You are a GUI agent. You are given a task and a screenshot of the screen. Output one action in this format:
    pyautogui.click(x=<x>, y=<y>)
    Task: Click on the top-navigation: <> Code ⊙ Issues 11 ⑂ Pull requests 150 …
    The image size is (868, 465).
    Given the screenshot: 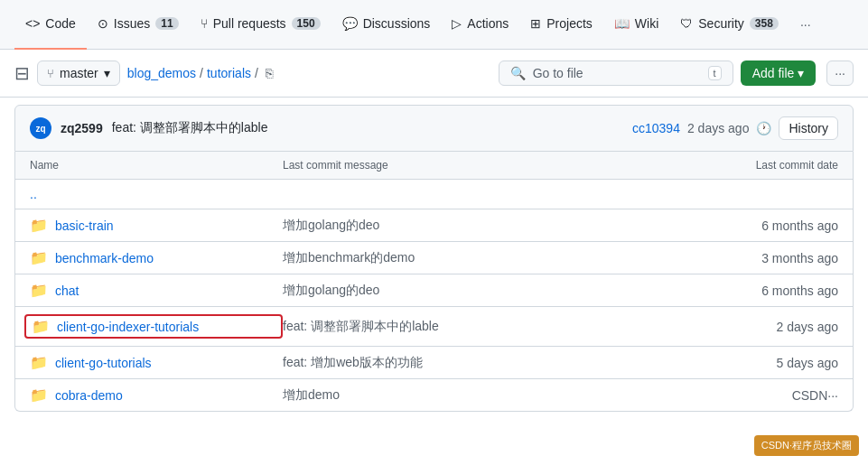 What is the action you would take?
    pyautogui.click(x=434, y=25)
    